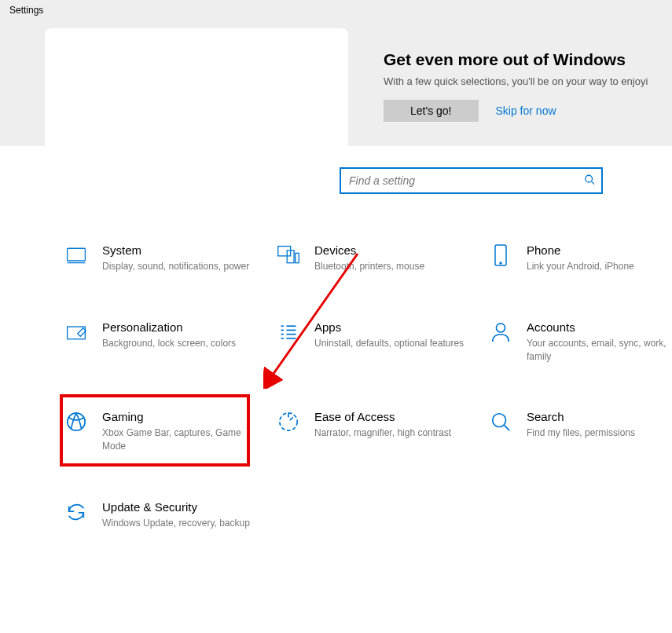 Image resolution: width=672 pixels, height=633 pixels. What do you see at coordinates (580, 342) in the screenshot?
I see `tile-accounts: Accounts Your accounts, email, sync, wor…` at bounding box center [580, 342].